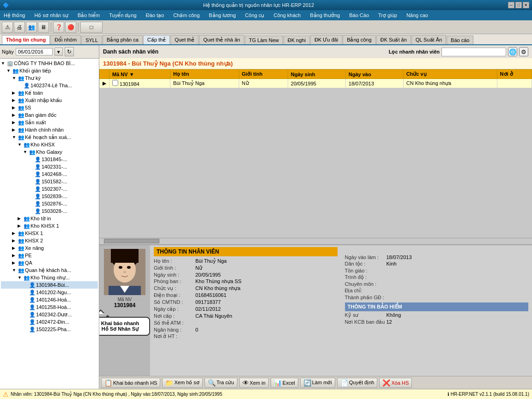 Image resolution: width=532 pixels, height=399 pixels. I want to click on tree-toggle-xenang: ▶, so click(15, 248).